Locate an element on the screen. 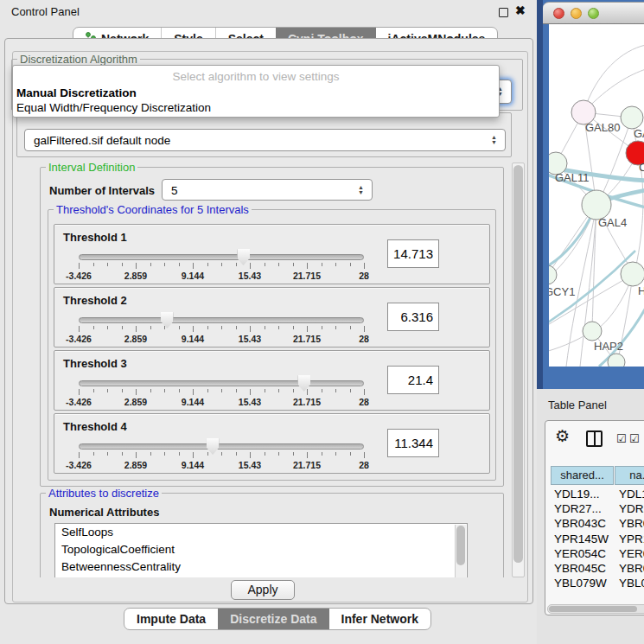 This screenshot has width=644, height=644. network-canvas: GAL80GACGAL11GAL4GCY1HHAP2 is located at coordinates (596, 195).